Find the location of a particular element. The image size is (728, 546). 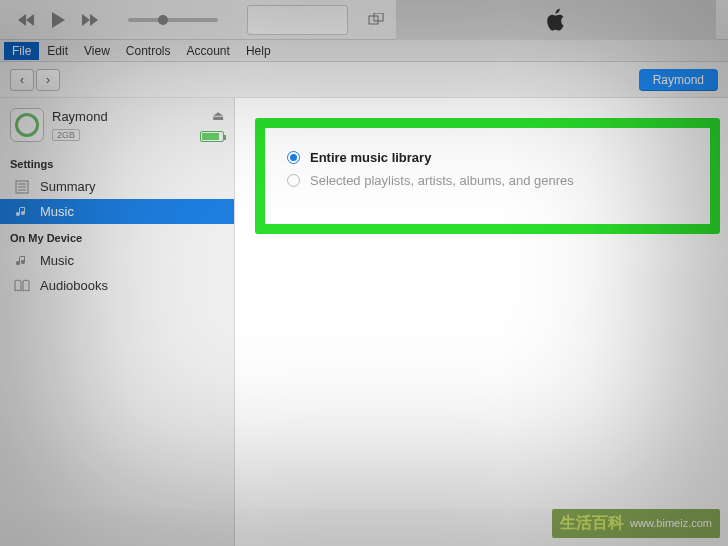

sidebar-item-music: Music is located at coordinates (117, 212).